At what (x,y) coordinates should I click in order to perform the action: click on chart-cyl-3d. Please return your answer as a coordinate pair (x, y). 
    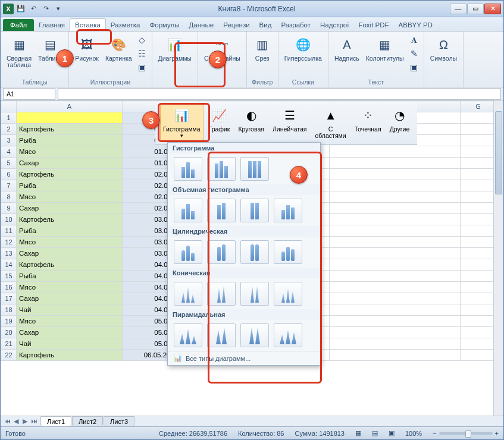
    Looking at the image, I should click on (288, 252).